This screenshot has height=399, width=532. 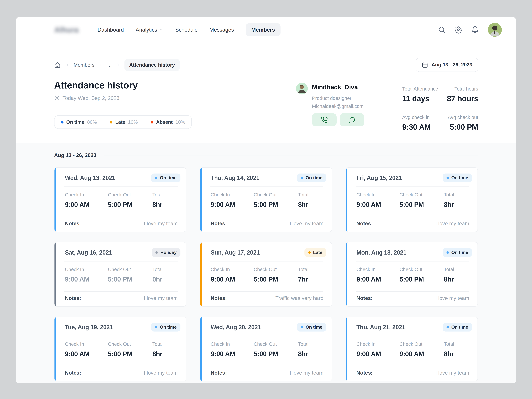 I want to click on breadcrumb-ellipsis: ..., so click(x=109, y=65).